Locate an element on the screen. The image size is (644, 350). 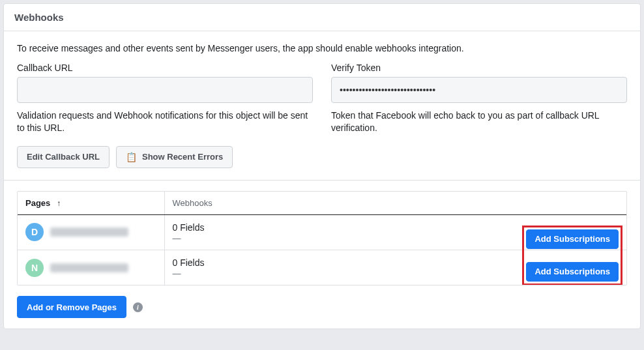
page-avatar: N is located at coordinates (35, 268).